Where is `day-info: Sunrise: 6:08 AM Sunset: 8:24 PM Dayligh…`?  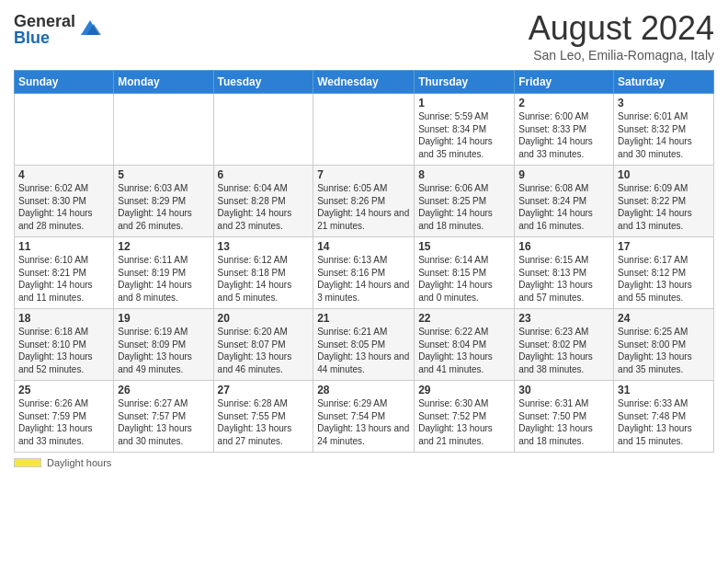 day-info: Sunrise: 6:08 AM Sunset: 8:24 PM Dayligh… is located at coordinates (564, 207).